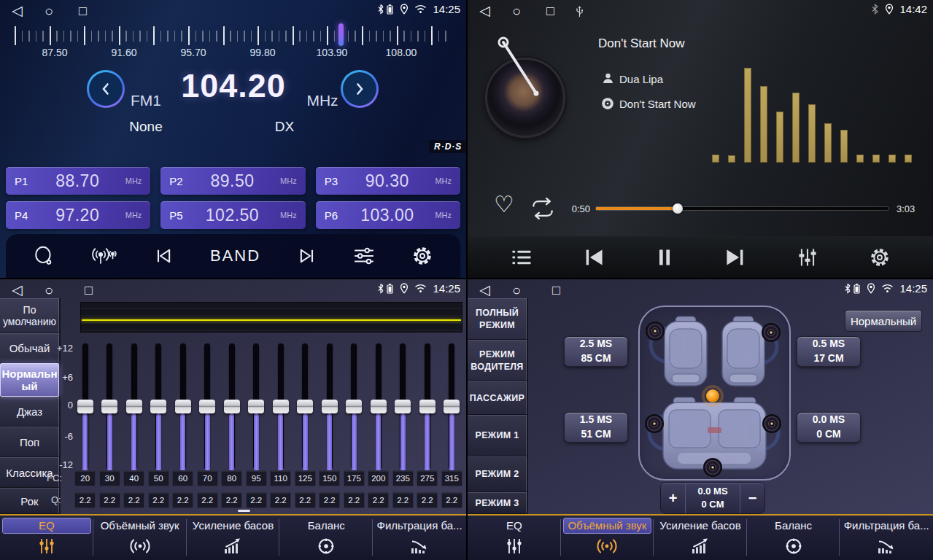  What do you see at coordinates (78, 215) in the screenshot?
I see `preset-button: P4 97.20 MHz` at bounding box center [78, 215].